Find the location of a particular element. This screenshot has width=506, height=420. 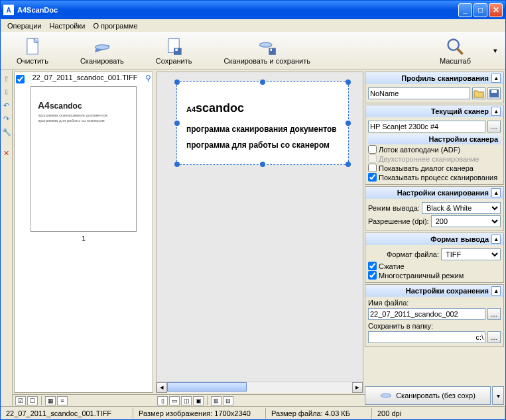

diskette-icon is located at coordinates (494, 93).